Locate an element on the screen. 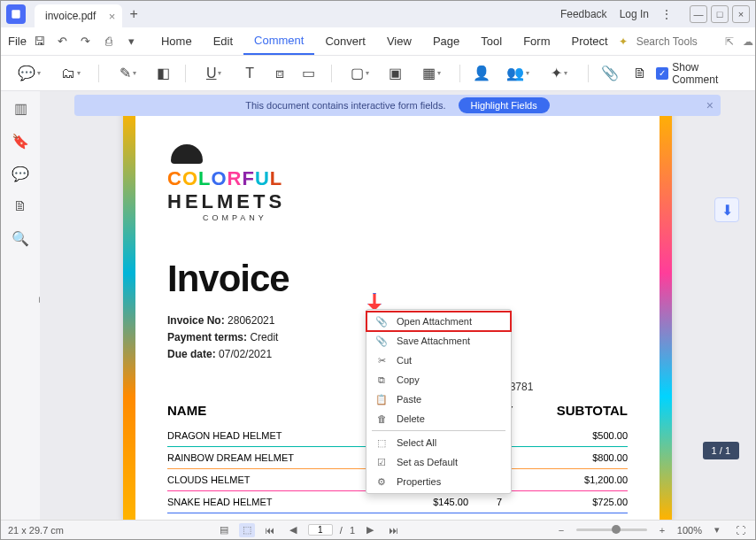  file-menu: File is located at coordinates (18, 41).